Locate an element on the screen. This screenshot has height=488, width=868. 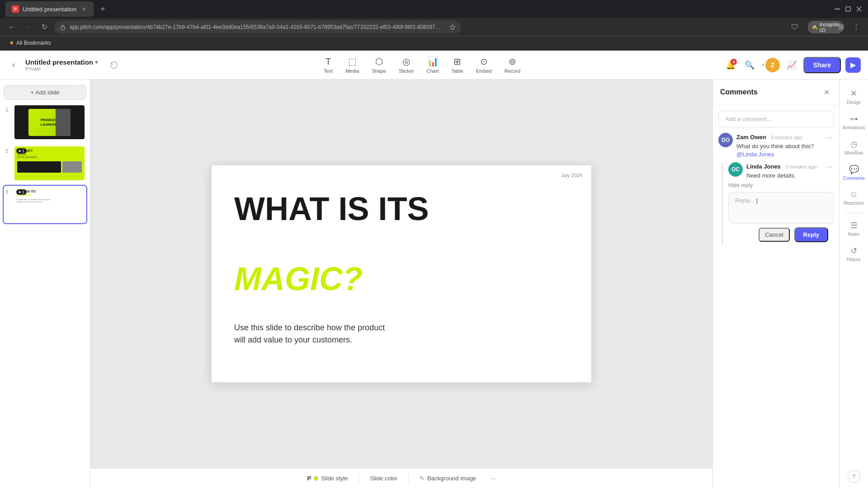
comments-header: Comments ✕ is located at coordinates (776, 92).